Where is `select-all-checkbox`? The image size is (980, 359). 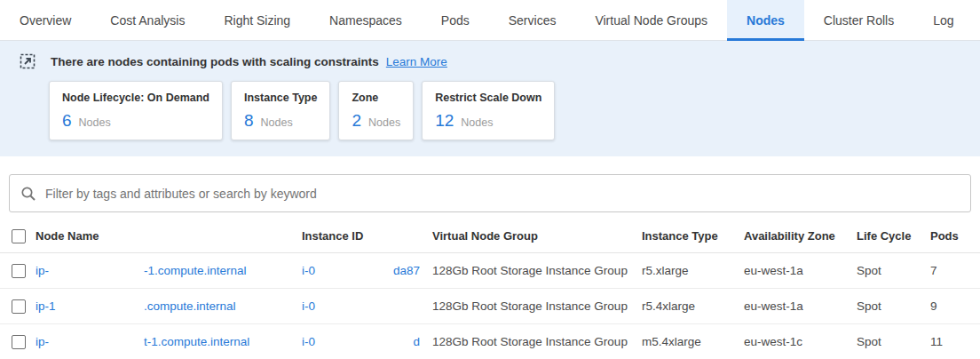
select-all-checkbox is located at coordinates (19, 236).